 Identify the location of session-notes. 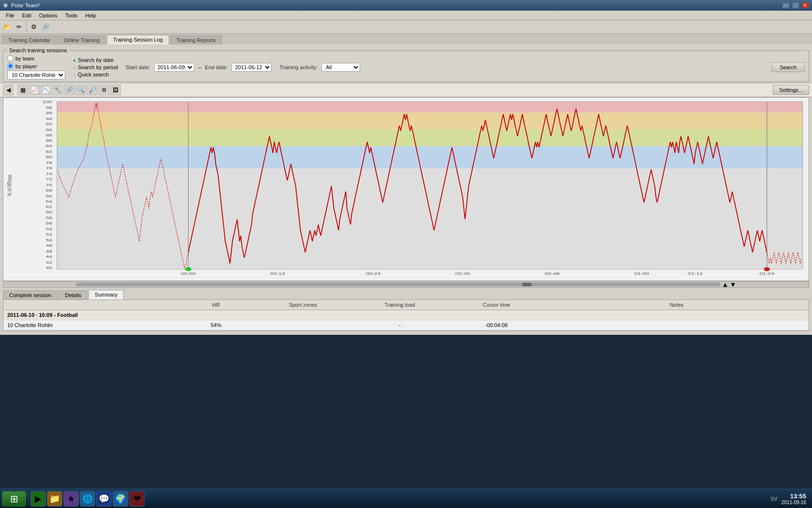
(677, 315).